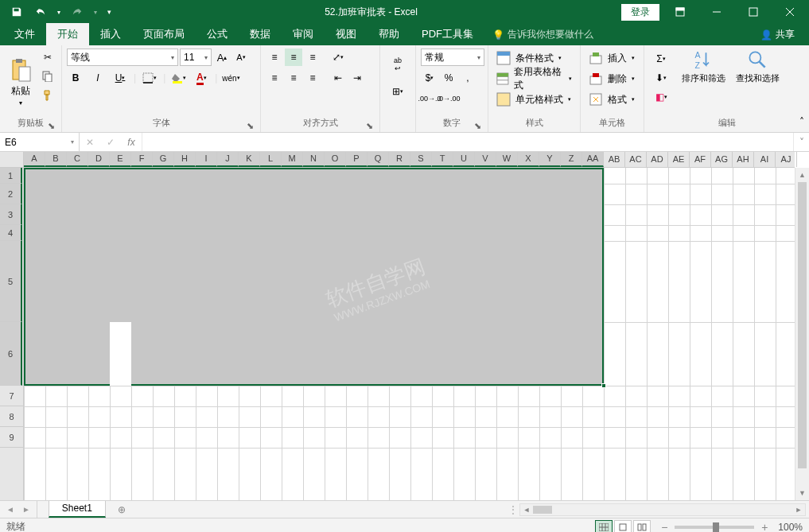 This screenshot has height=532, width=809. I want to click on column-header: R, so click(399, 159).